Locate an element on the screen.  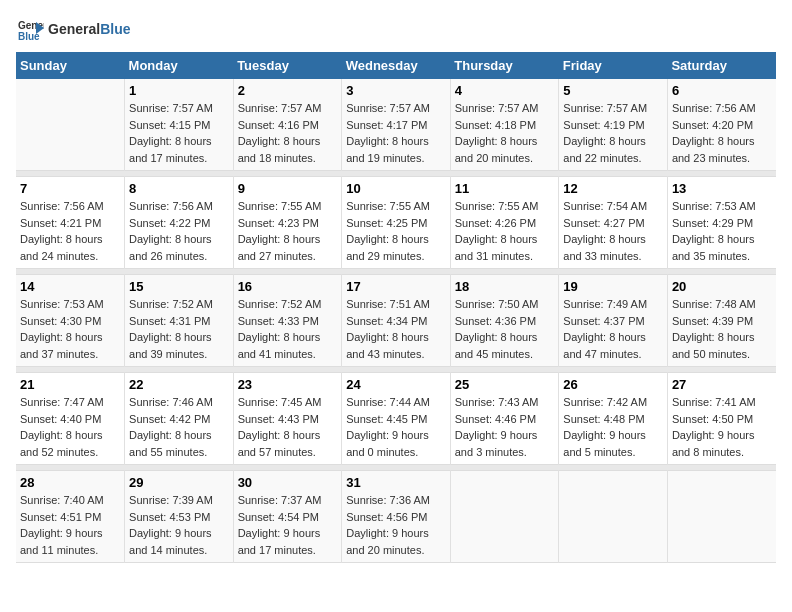
day-number: 27 is located at coordinates (722, 384).